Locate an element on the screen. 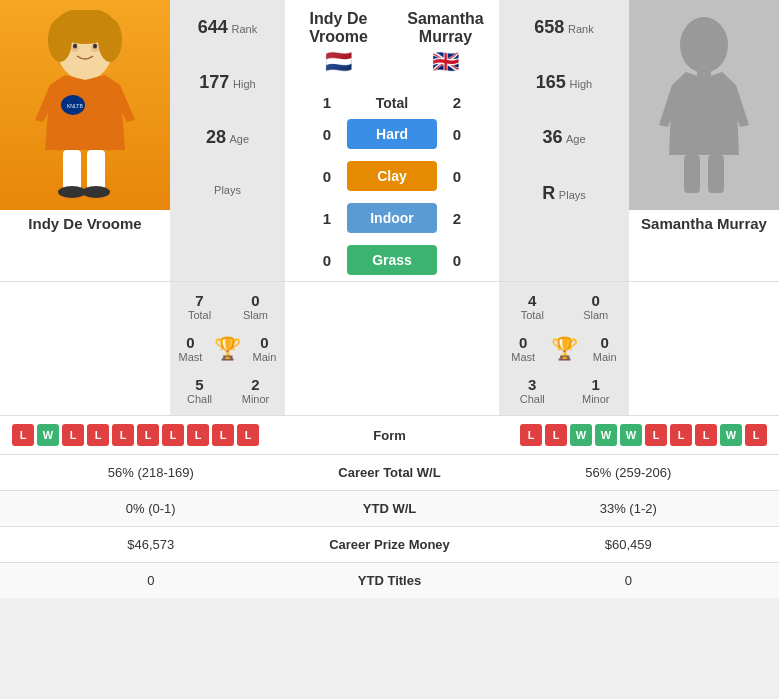  left-main-value: 0 is located at coordinates (264, 342).